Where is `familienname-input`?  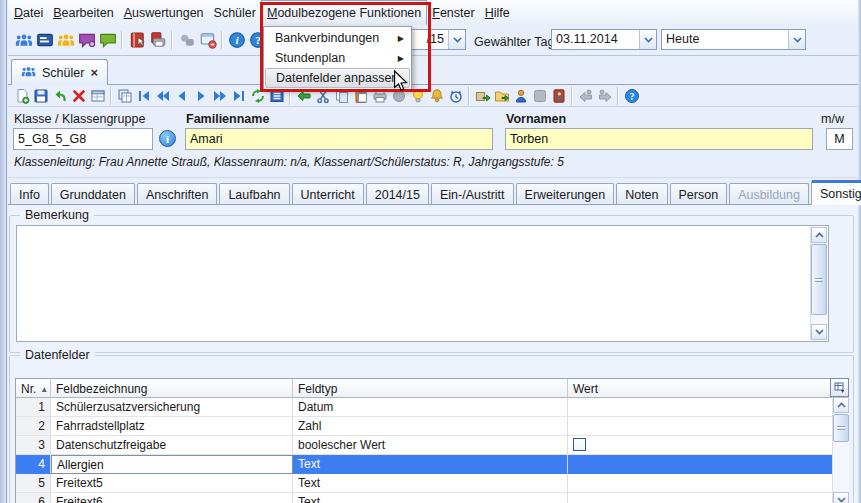
familienname-input is located at coordinates (339, 139).